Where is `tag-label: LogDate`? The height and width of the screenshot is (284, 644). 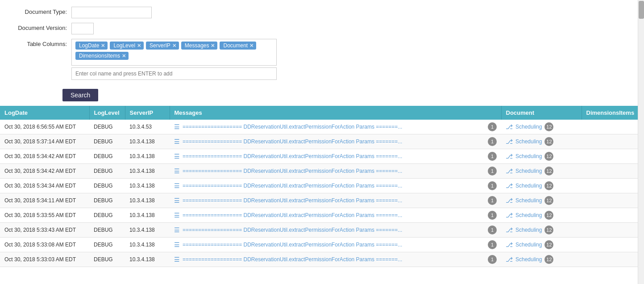 tag-label: LogDate is located at coordinates (89, 46).